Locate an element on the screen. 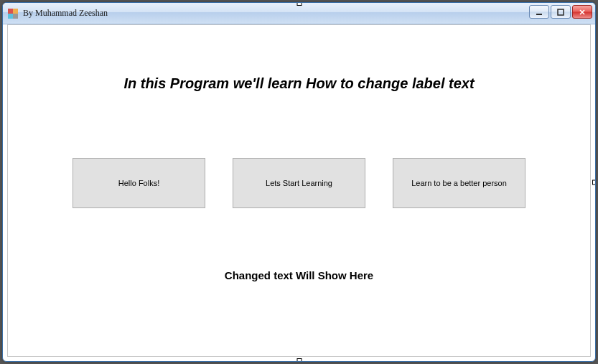 The image size is (598, 364). better-person-button: Learn to be a better person is located at coordinates (459, 183).